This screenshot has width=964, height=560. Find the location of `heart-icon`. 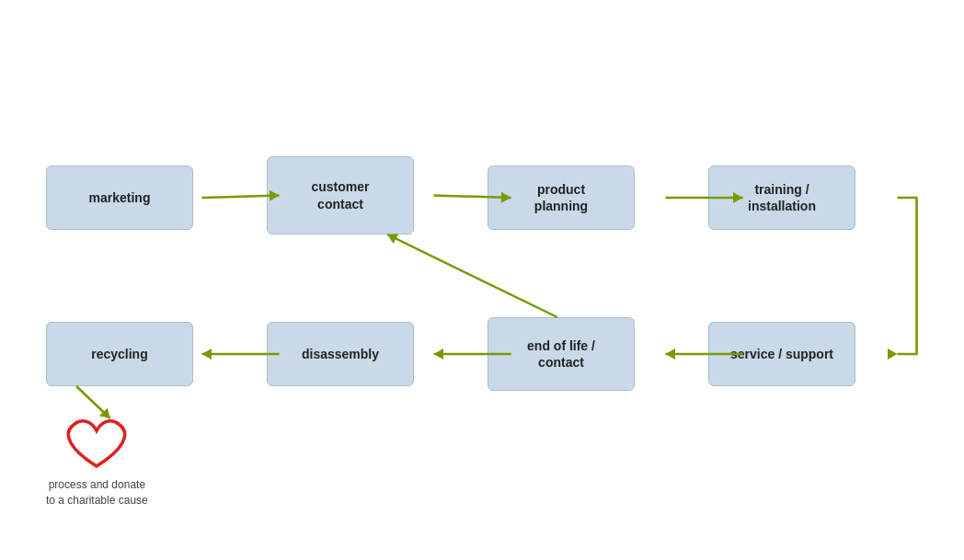

heart-icon is located at coordinates (97, 443).